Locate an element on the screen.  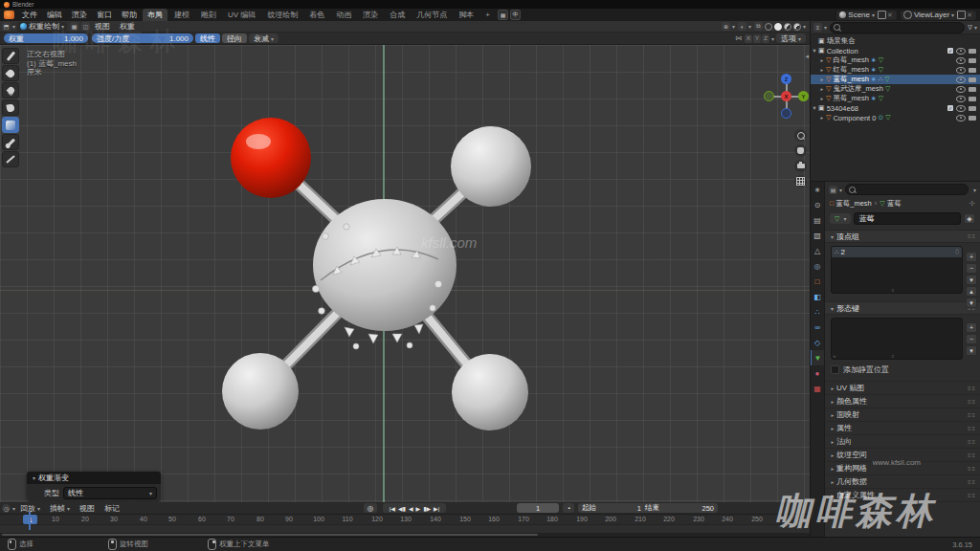
workspace-tab-animation: 动画 is located at coordinates (344, 15).